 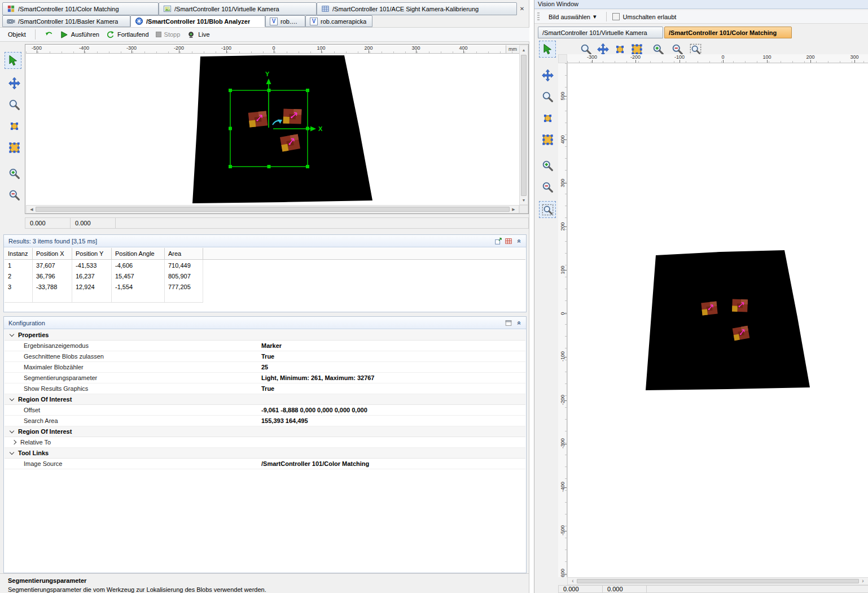 I want to click on cell: 12,924, so click(x=92, y=287).